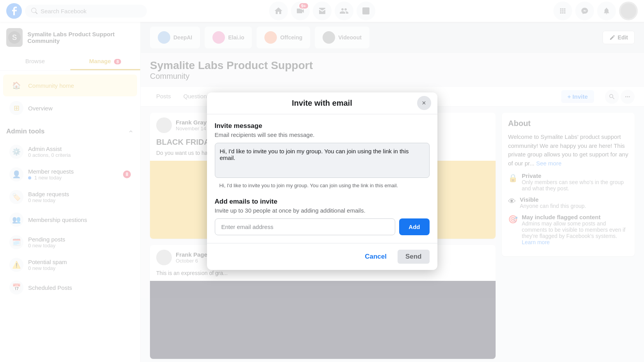 The image size is (644, 362). Describe the element at coordinates (322, 227) in the screenshot. I see `email-input-row: Add` at that location.